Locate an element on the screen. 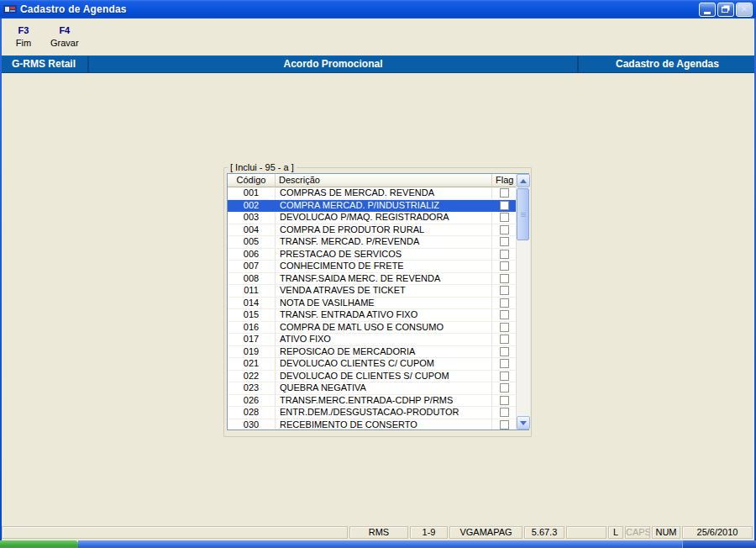 The image size is (756, 548). breadcrumb-product: G-RMS Retail is located at coordinates (45, 64).